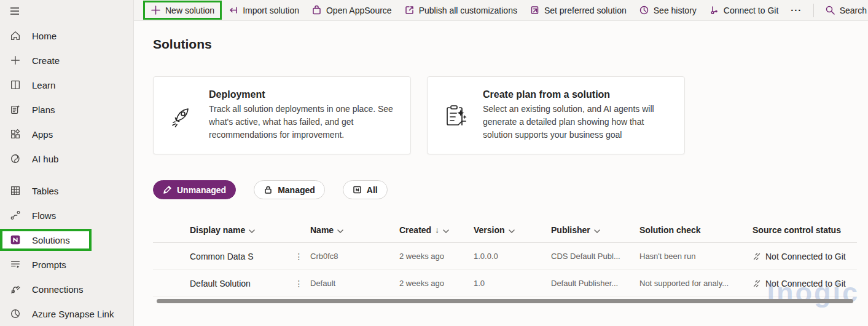 The width and height of the screenshot is (868, 326). Describe the element at coordinates (595, 230) in the screenshot. I see `column-header-publisher: Publisher` at that location.